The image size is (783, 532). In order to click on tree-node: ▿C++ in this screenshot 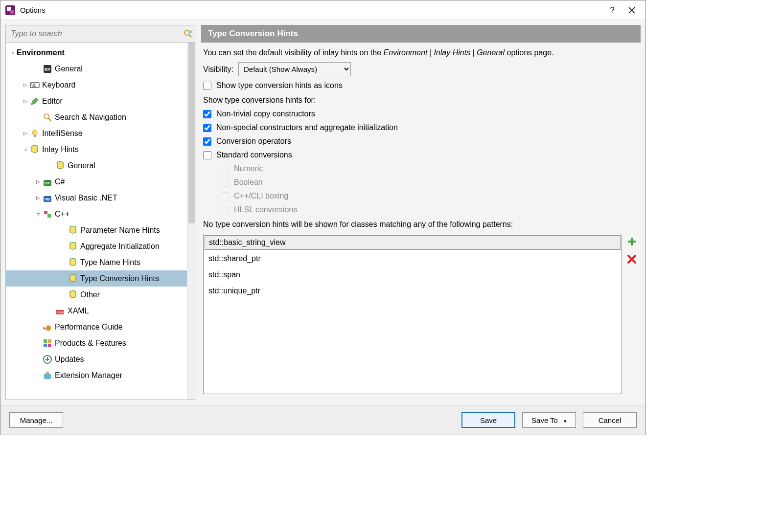, I will do `click(96, 214)`.